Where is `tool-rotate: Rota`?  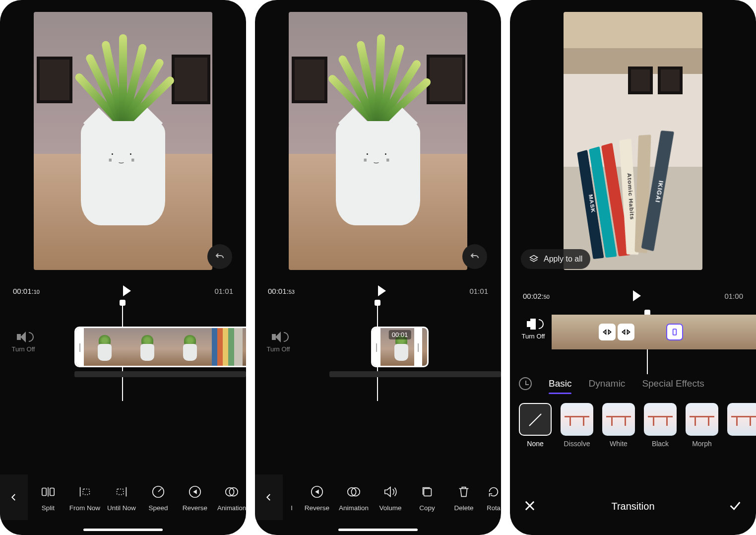 tool-rotate: Rota is located at coordinates (492, 497).